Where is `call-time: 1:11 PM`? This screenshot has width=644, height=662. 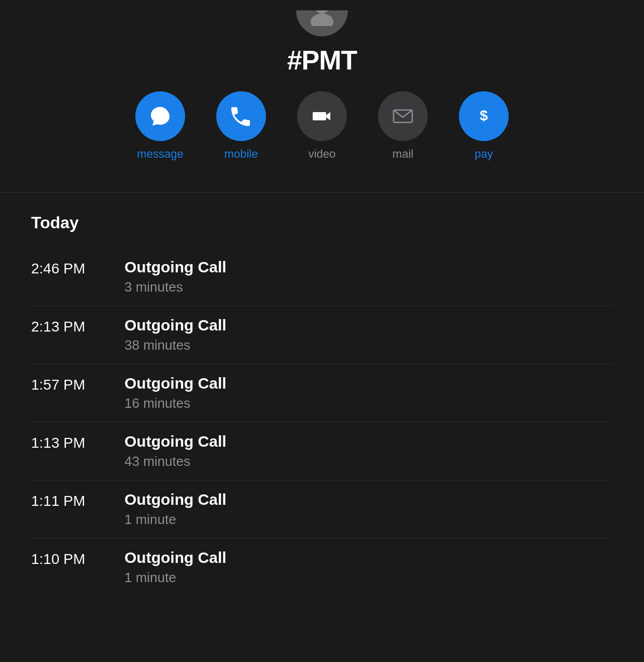
call-time: 1:11 PM is located at coordinates (78, 500).